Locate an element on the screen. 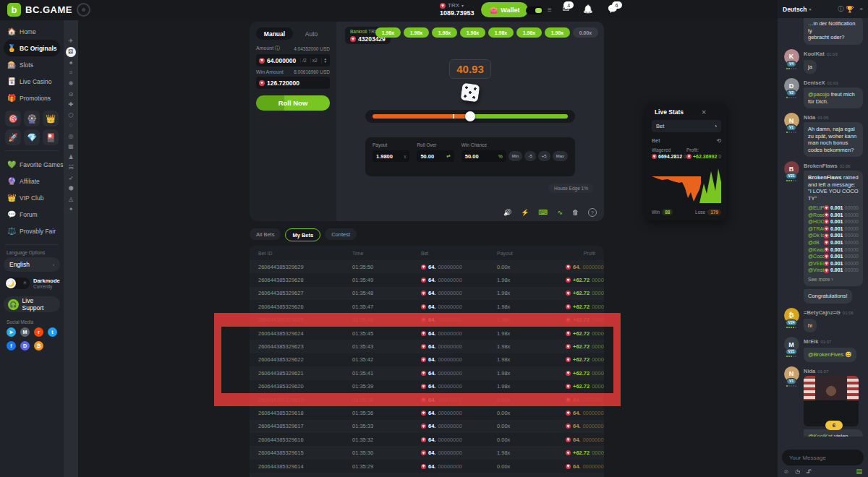  game-shortcut-icon: ⬢ is located at coordinates (71, 188).